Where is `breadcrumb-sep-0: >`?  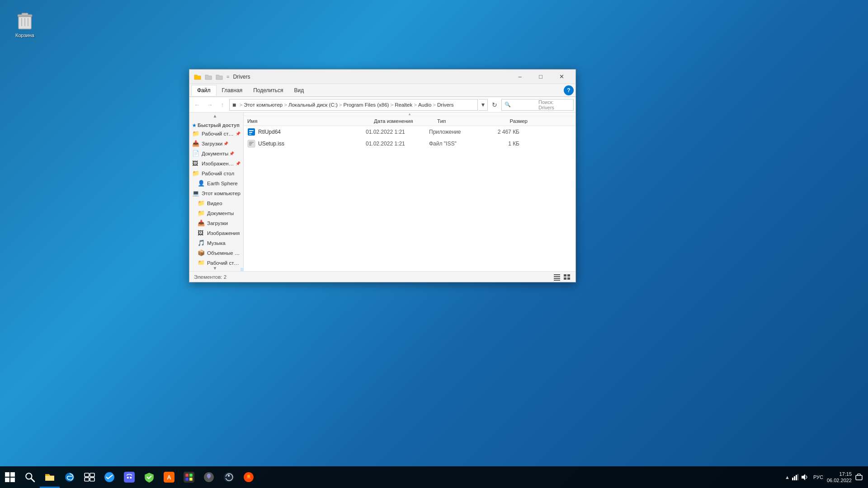 breadcrumb-sep-0: > is located at coordinates (241, 105).